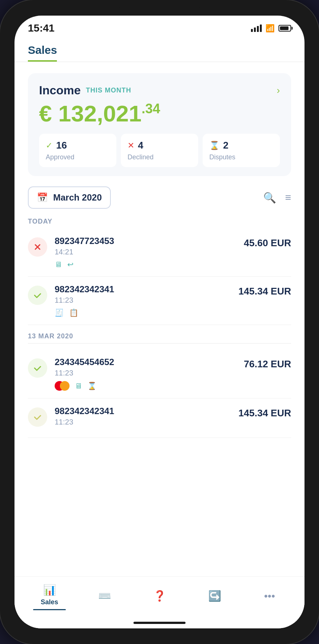  What do you see at coordinates (60, 91) in the screenshot?
I see `income-title: Income` at bounding box center [60, 91].